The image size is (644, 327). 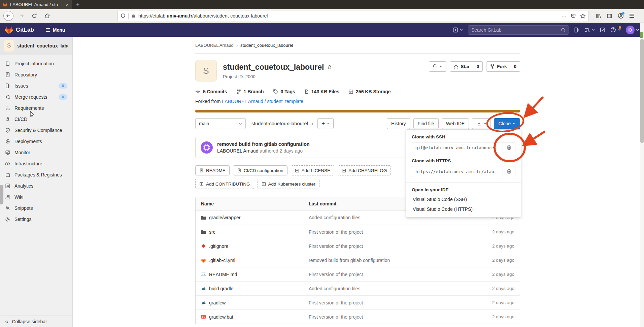 I want to click on sidebar-item-repository: Repository, so click(x=36, y=75).